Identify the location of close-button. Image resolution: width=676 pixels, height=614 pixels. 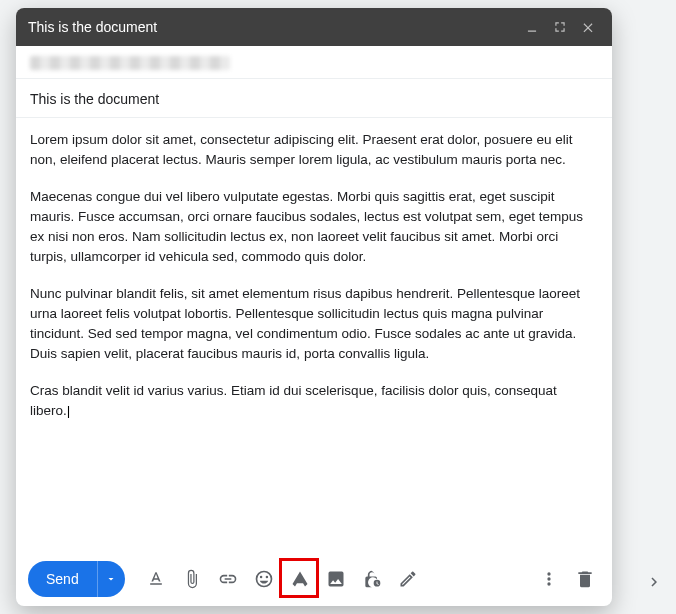
(588, 27).